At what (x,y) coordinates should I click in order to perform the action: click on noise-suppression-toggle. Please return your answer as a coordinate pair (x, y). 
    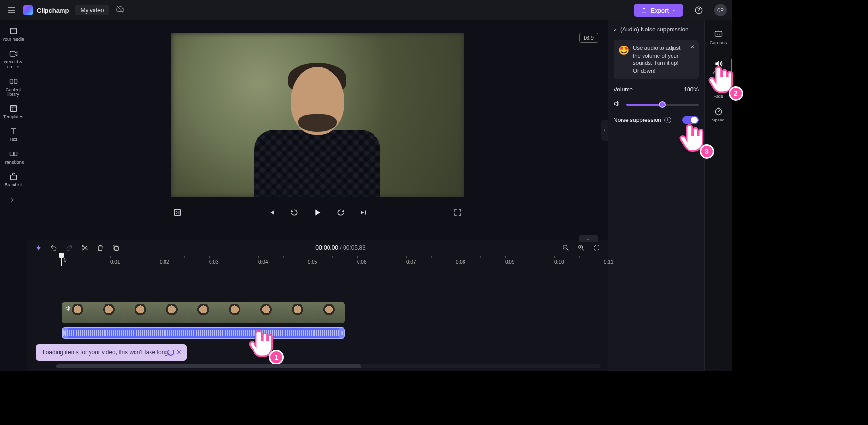
    Looking at the image, I should click on (690, 120).